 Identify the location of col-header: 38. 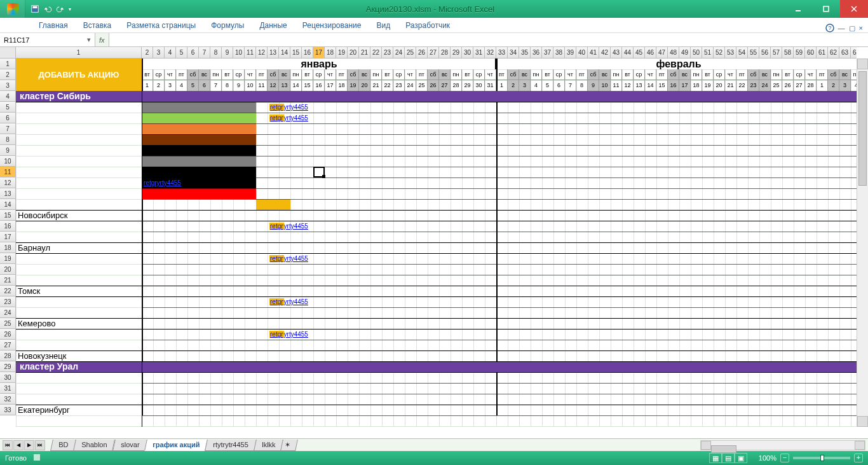
(559, 53).